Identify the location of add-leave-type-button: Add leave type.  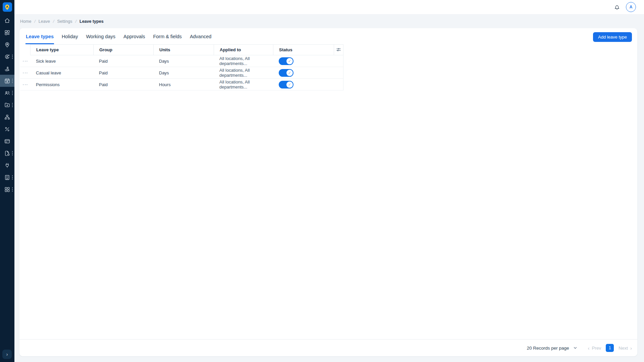
(612, 37).